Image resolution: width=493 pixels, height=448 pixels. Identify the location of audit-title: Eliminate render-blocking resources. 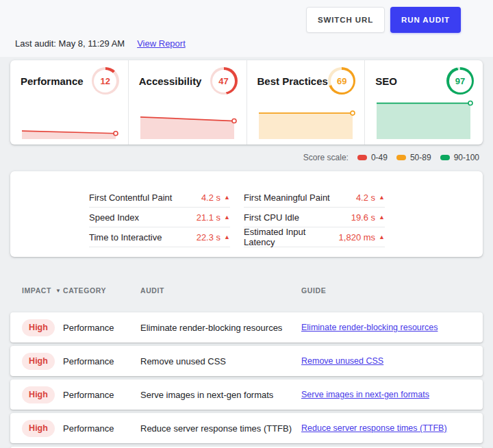
(220, 327).